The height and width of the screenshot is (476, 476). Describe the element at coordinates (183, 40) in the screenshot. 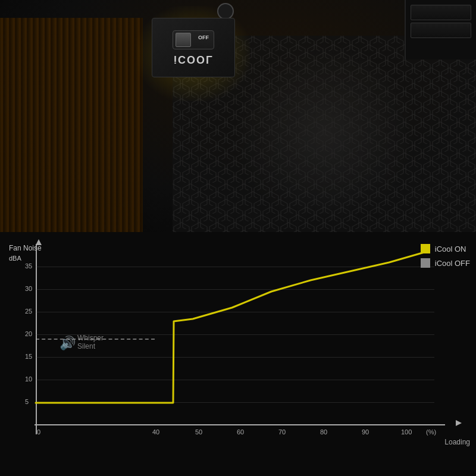

I see `switch-knob` at that location.